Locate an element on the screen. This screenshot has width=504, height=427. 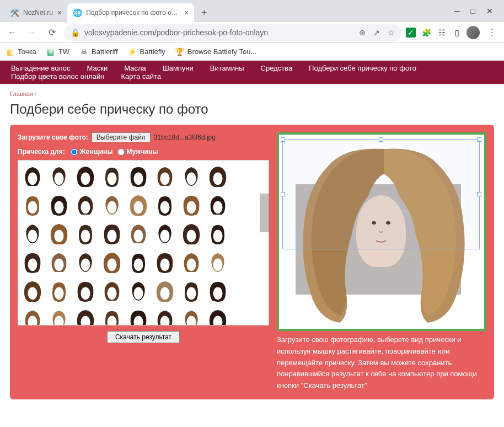
new-tab-button: + is located at coordinates (204, 13).